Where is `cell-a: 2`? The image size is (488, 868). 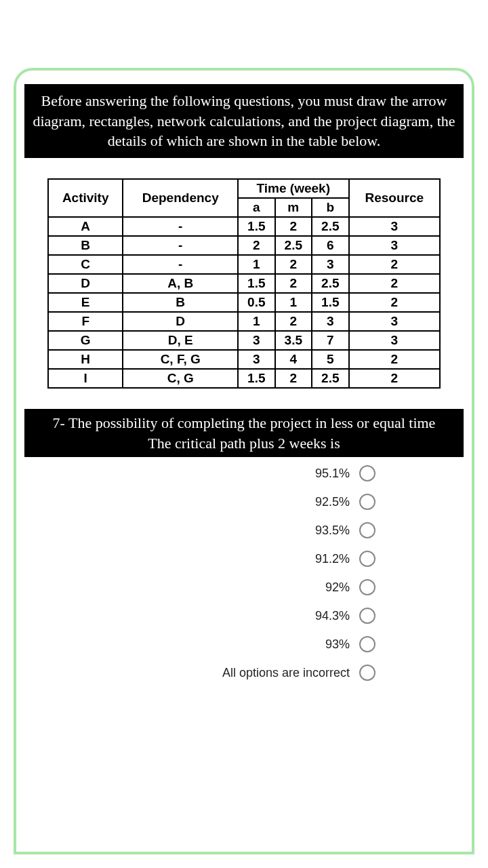 cell-a: 2 is located at coordinates (256, 245).